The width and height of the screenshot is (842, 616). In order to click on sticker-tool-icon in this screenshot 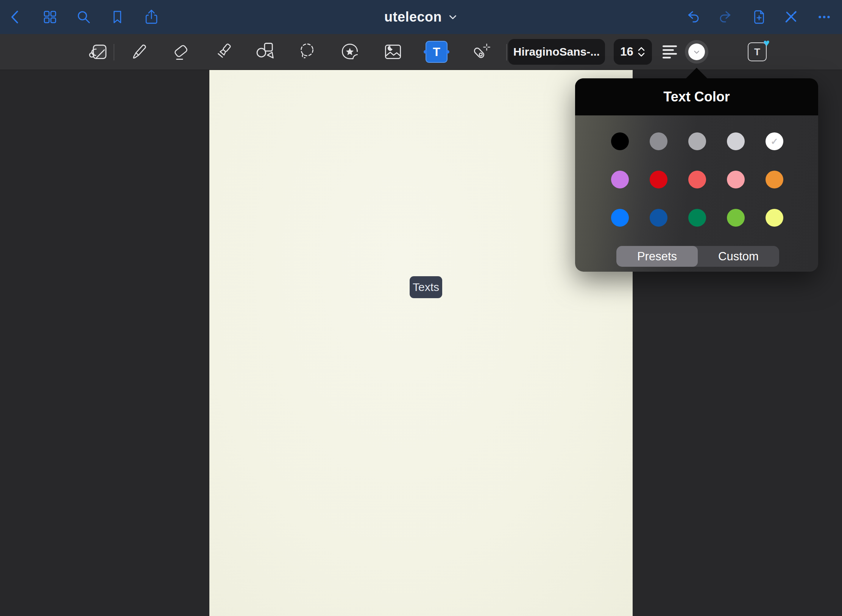, I will do `click(350, 52)`.